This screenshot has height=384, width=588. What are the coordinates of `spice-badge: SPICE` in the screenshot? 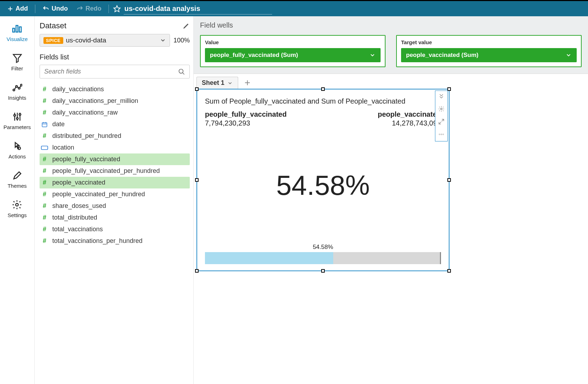 It's located at (53, 40).